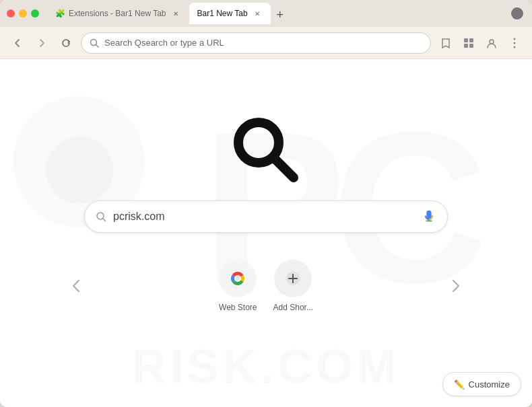  What do you see at coordinates (266, 217) in the screenshot?
I see `search-bar-container: pcrisk.com` at bounding box center [266, 217].